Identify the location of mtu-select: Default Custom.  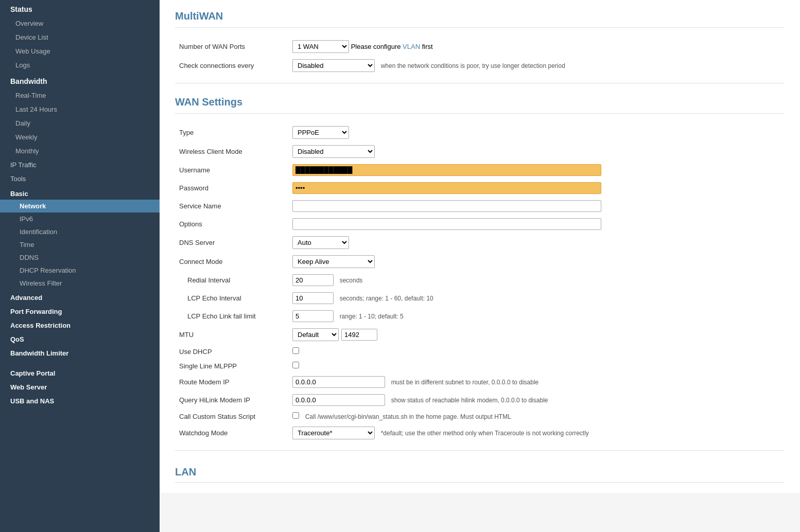
(316, 334).